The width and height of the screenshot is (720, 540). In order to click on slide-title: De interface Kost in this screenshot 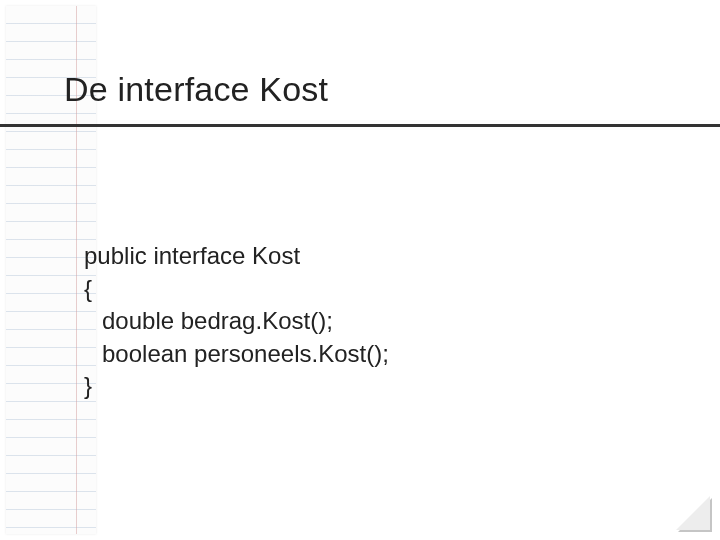, I will do `click(196, 90)`.